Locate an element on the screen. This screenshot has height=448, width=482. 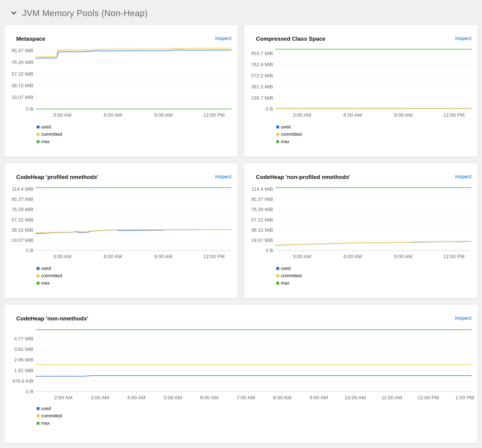
svg-text: 762.9 MiB is located at coordinates (262, 64).